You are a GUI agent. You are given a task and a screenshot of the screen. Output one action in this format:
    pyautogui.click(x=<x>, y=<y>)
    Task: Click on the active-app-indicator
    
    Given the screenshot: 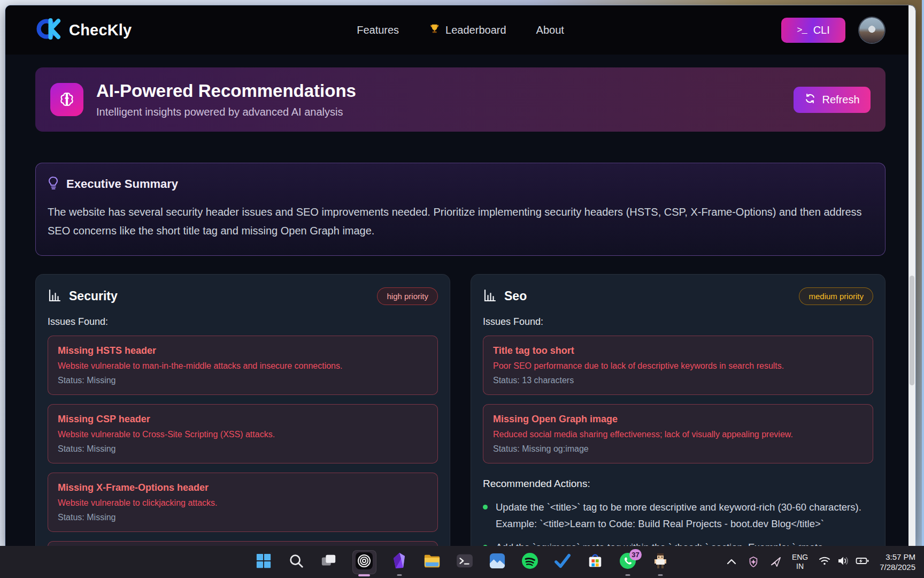 What is the action you would take?
    pyautogui.click(x=364, y=575)
    